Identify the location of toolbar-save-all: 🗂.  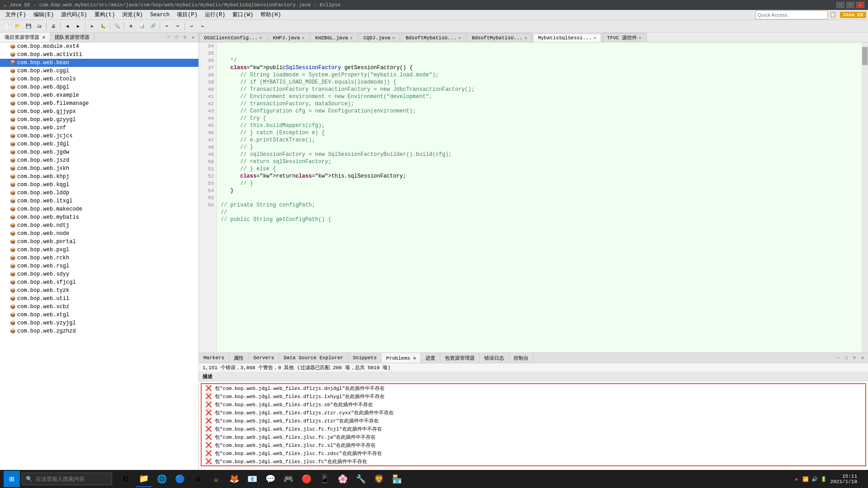
(39, 26).